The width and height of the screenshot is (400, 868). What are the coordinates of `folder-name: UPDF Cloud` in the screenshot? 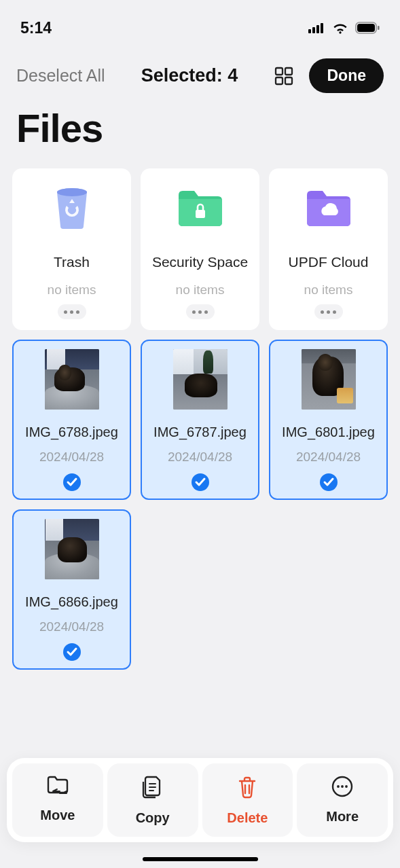 It's located at (329, 262).